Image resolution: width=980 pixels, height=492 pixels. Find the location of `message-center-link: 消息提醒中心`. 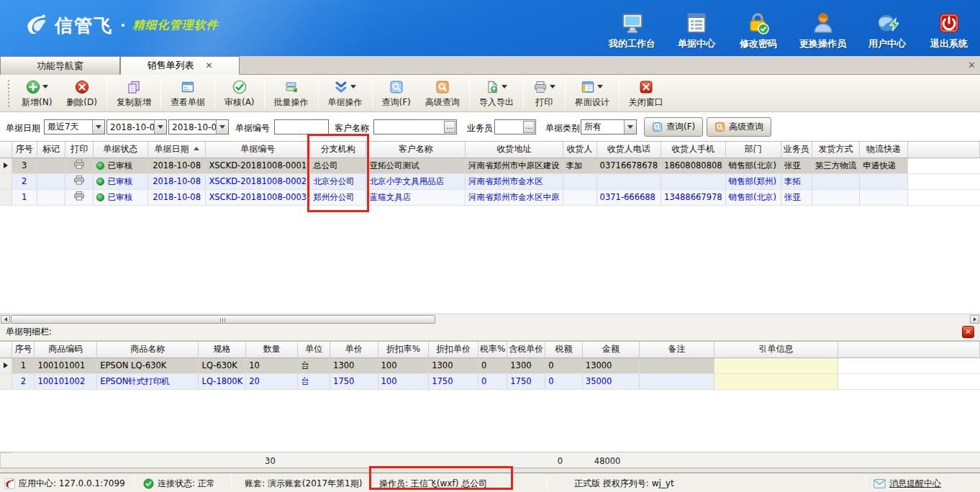

message-center-link: 消息提醒中心 is located at coordinates (907, 483).